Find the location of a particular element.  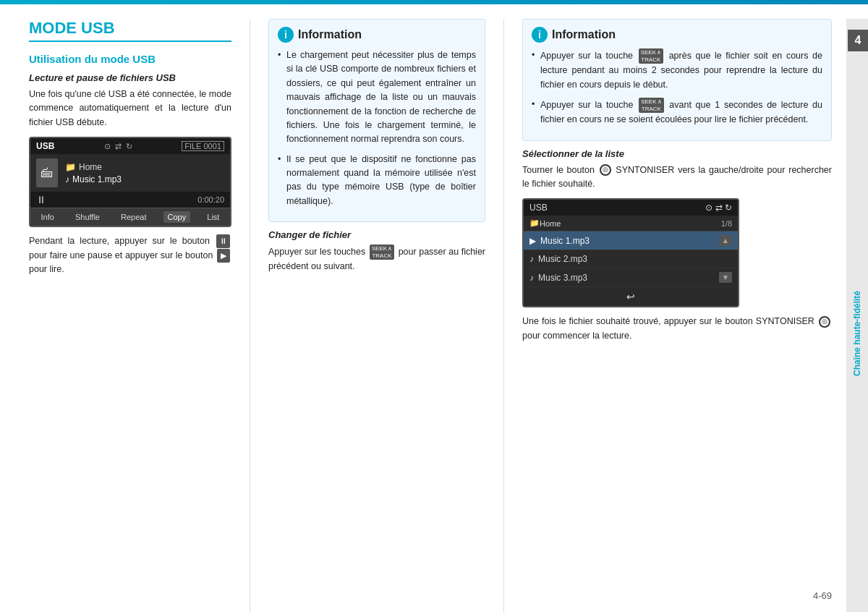

usb-btn-info: Info is located at coordinates (48, 217).